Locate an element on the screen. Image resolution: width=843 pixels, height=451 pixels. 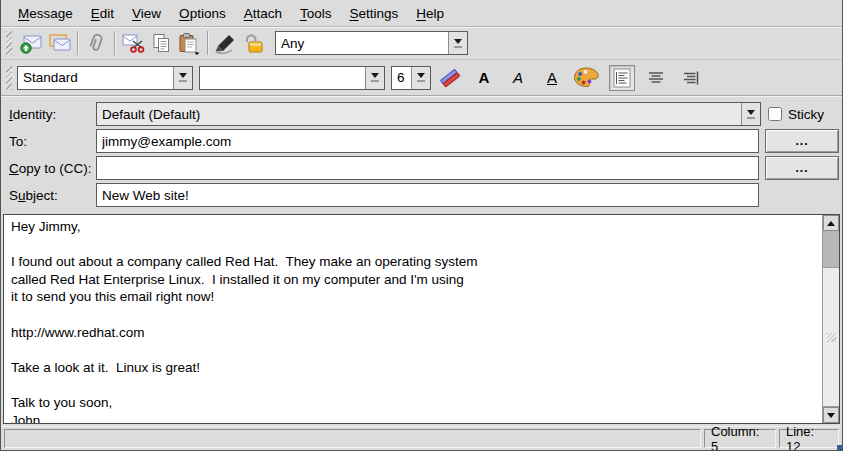
align-left-icon is located at coordinates (622, 78).